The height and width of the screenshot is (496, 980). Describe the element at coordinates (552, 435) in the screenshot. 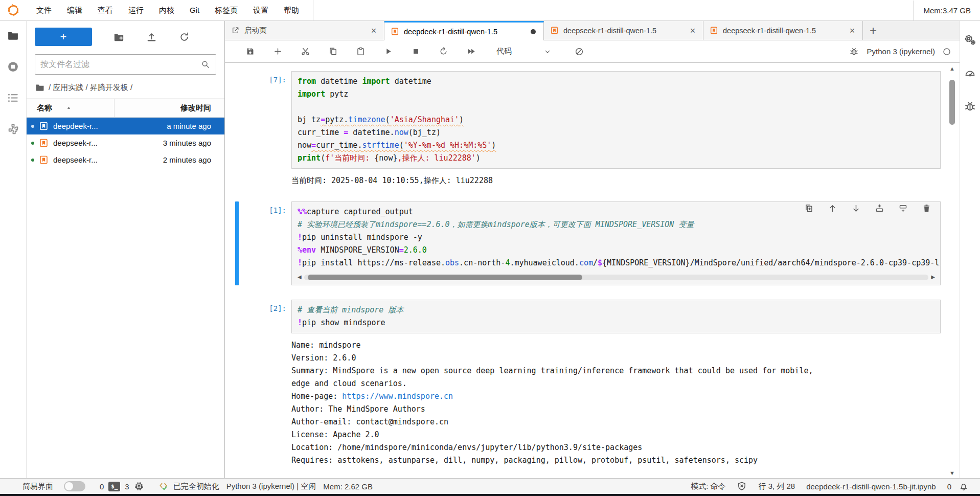

I see `code-line: License: Apache 2.0` at that location.